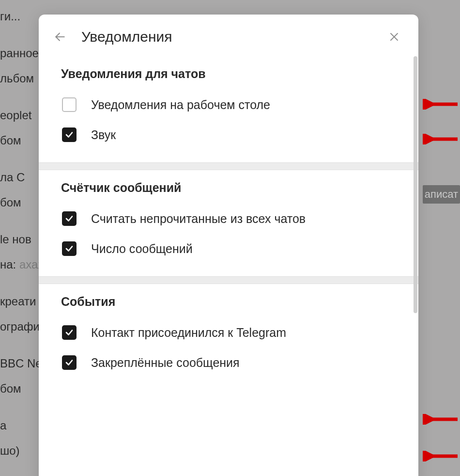  What do you see at coordinates (229, 105) in the screenshot?
I see `option-desktop-notifications: Уведомления на рабочем столе` at bounding box center [229, 105].